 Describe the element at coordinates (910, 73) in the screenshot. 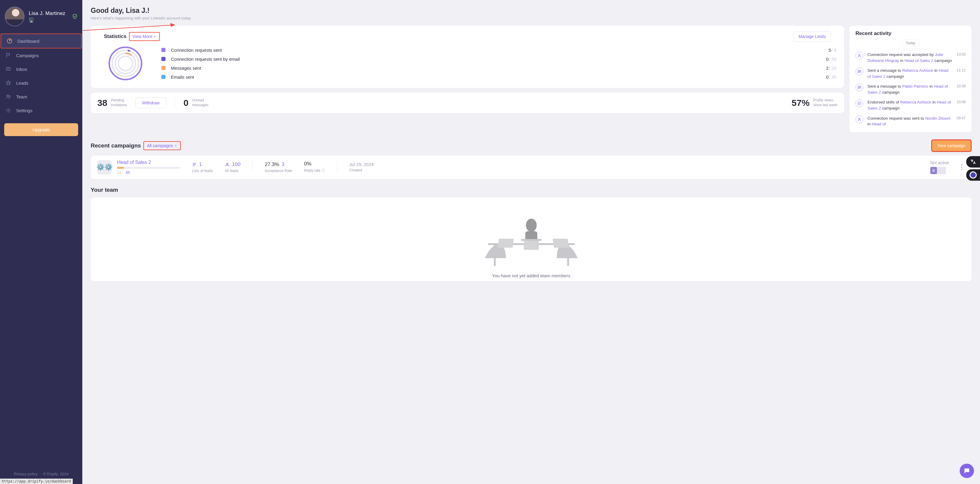

I see `activity-text: Sent a message to Rebecca Ashlock in Hea…` at that location.